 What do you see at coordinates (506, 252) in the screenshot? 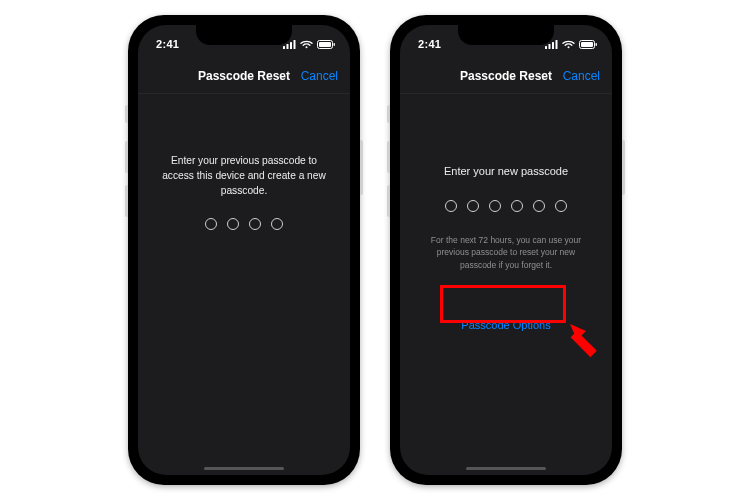
I see `subnote-text: For the next 72 hours, you can use your …` at bounding box center [506, 252].